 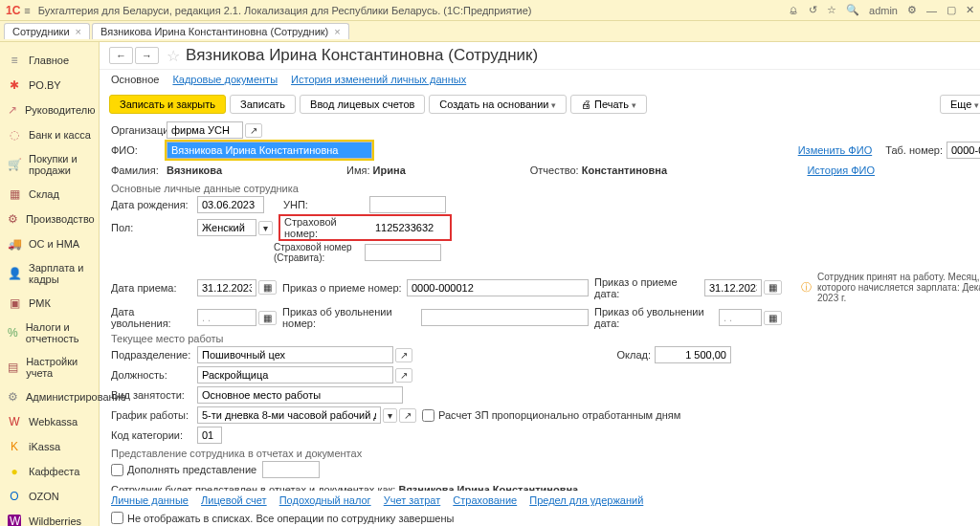 What do you see at coordinates (540, 79) in the screenshot?
I see `subtabs: Основное Кадровые документы История изме…` at bounding box center [540, 79].